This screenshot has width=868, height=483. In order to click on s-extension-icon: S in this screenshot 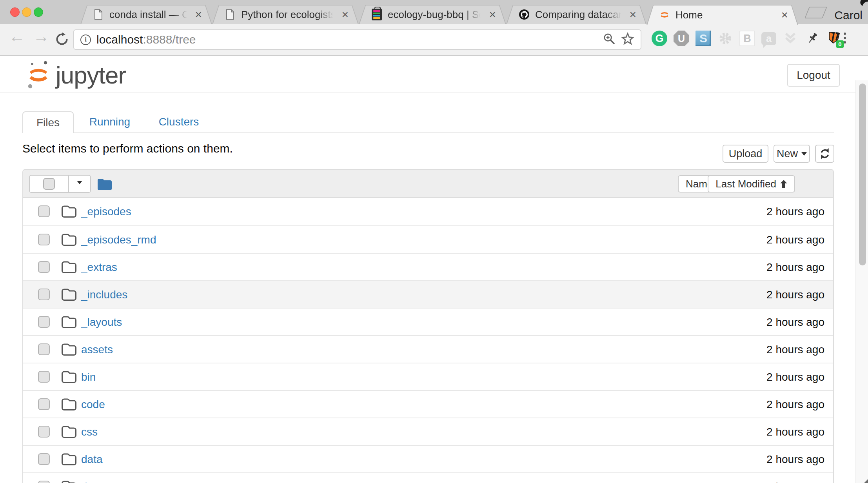, I will do `click(703, 38)`.